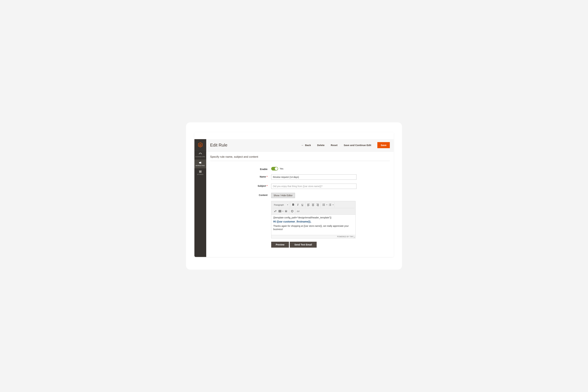 Image resolution: width=588 pixels, height=392 pixels. Describe the element at coordinates (281, 168) in the screenshot. I see `enable-value-label: Yes` at that location.